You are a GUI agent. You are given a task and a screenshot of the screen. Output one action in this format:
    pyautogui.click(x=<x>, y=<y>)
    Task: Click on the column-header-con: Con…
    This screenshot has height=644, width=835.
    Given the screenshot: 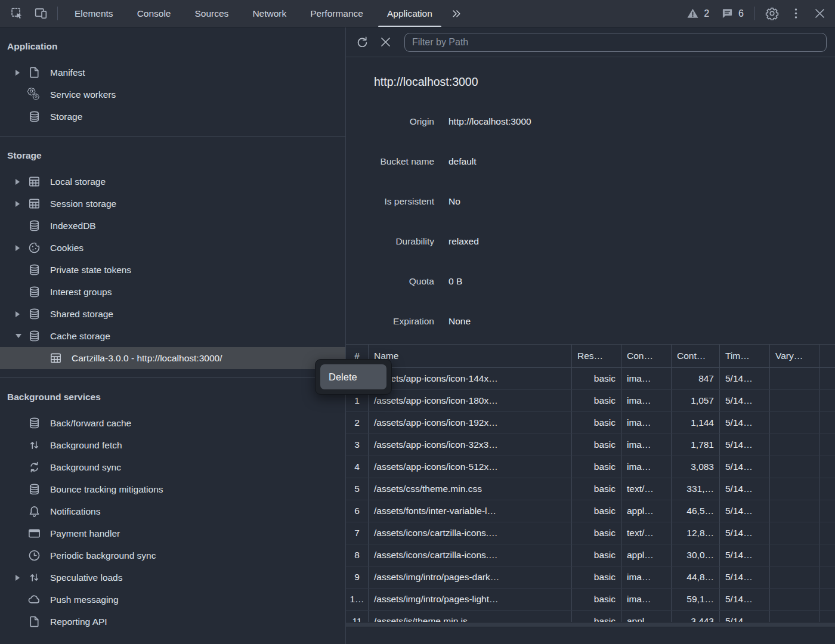 What is the action you would take?
    pyautogui.click(x=647, y=356)
    